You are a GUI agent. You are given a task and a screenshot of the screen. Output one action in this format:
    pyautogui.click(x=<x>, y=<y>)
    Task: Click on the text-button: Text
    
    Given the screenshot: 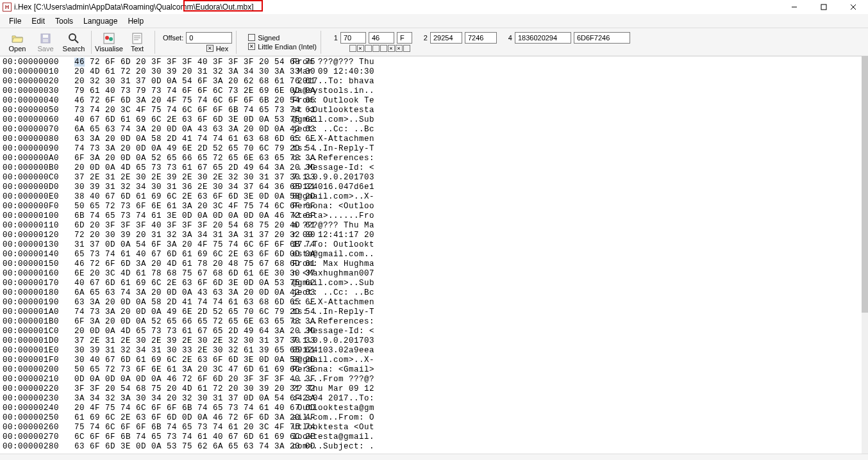 What is the action you would take?
    pyautogui.click(x=137, y=42)
    